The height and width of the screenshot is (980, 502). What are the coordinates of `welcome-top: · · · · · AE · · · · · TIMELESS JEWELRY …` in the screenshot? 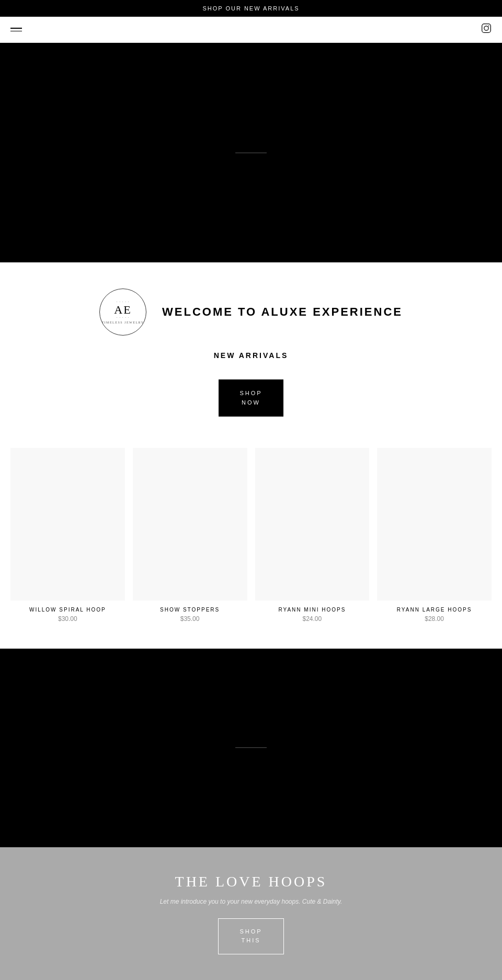 It's located at (251, 312).